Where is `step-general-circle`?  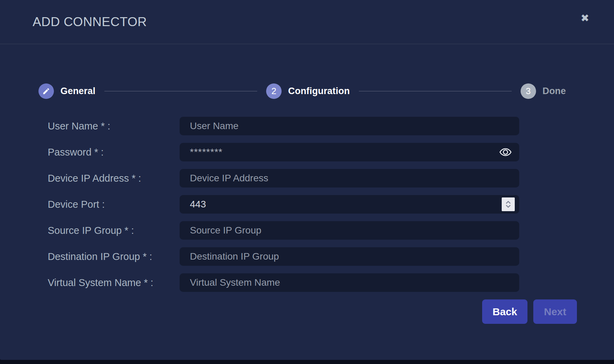 step-general-circle is located at coordinates (46, 91).